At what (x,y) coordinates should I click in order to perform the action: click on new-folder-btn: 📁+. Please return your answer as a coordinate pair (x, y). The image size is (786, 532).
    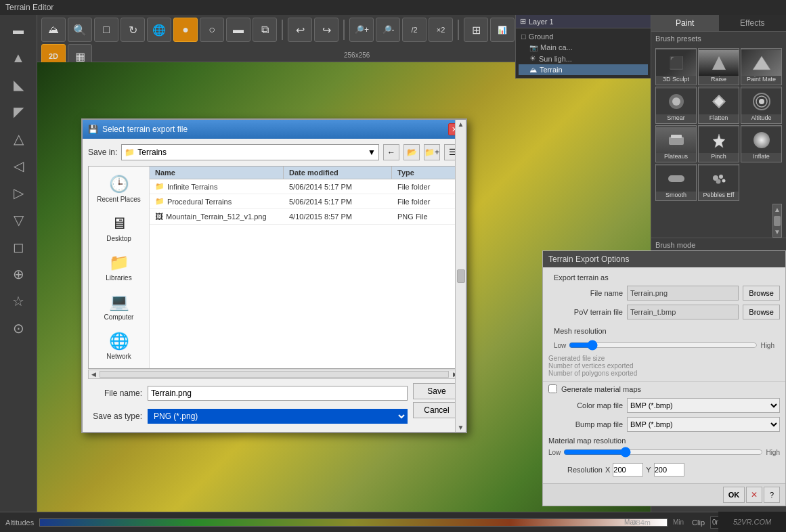
    Looking at the image, I should click on (432, 152).